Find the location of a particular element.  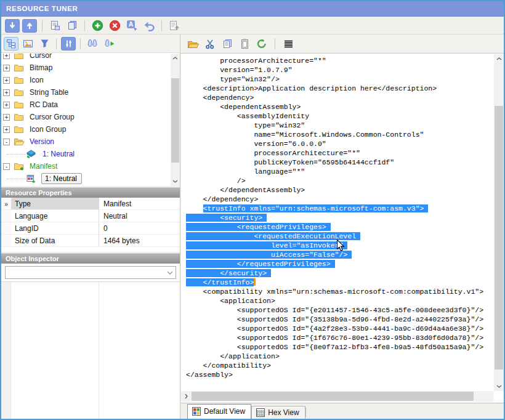

tab-default-view: Default View is located at coordinates (219, 411).